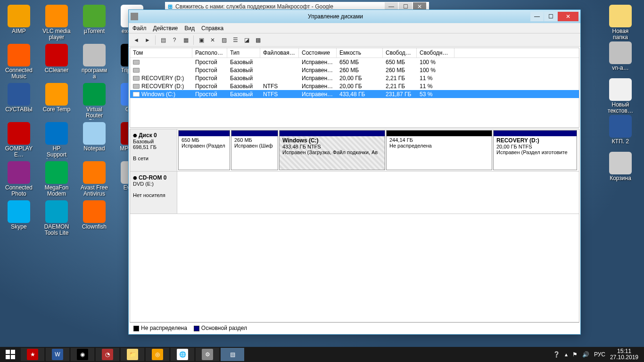  Describe the element at coordinates (322, 354) in the screenshot. I see `taskbar: ★W◉◔📁◎🌐⚙▤ ❔ ▴ ⚑ 🔊 РУС 15:11 27.10.2019` at that location.